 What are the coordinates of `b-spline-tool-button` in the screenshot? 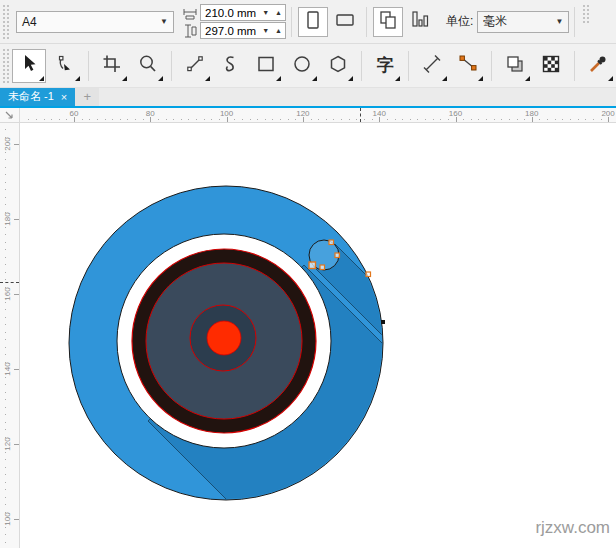 It's located at (231, 66).